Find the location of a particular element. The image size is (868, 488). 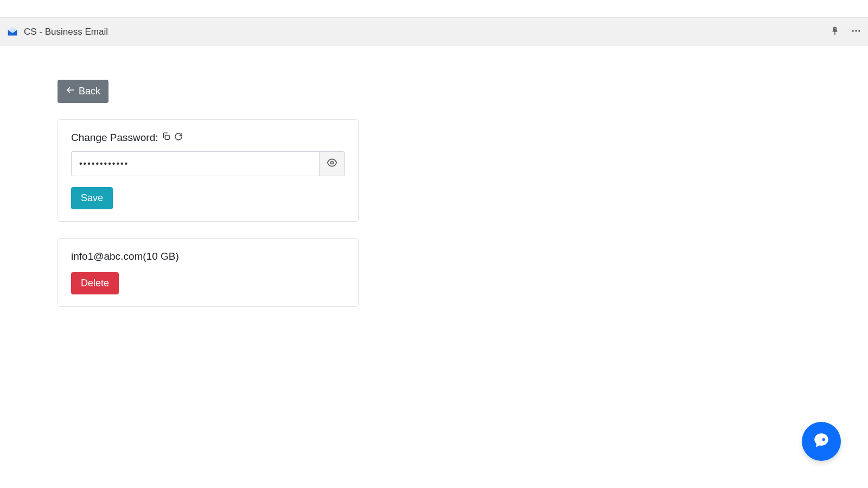

header-left: CS - Business Email is located at coordinates (58, 32).